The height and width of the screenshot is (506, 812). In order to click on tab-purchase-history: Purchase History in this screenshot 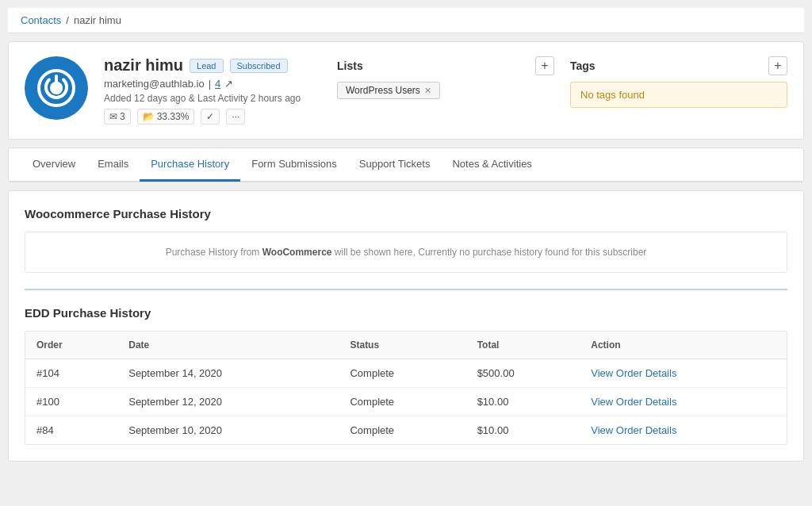, I will do `click(190, 165)`.